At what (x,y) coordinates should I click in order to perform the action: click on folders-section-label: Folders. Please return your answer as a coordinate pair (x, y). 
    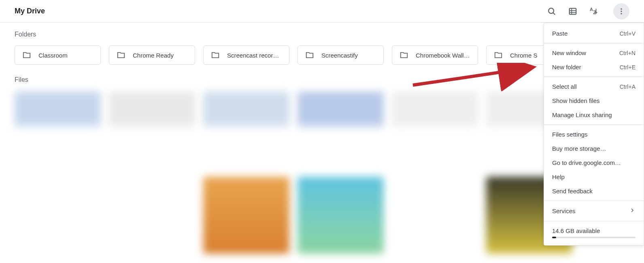
    Looking at the image, I should click on (322, 34).